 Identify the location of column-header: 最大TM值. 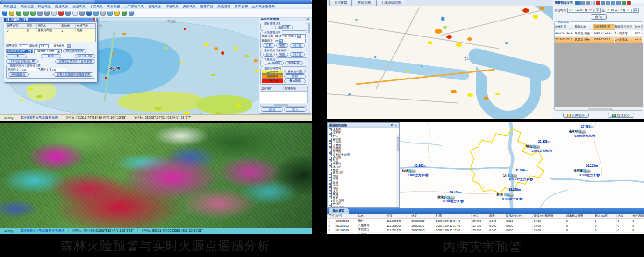
(606, 216).